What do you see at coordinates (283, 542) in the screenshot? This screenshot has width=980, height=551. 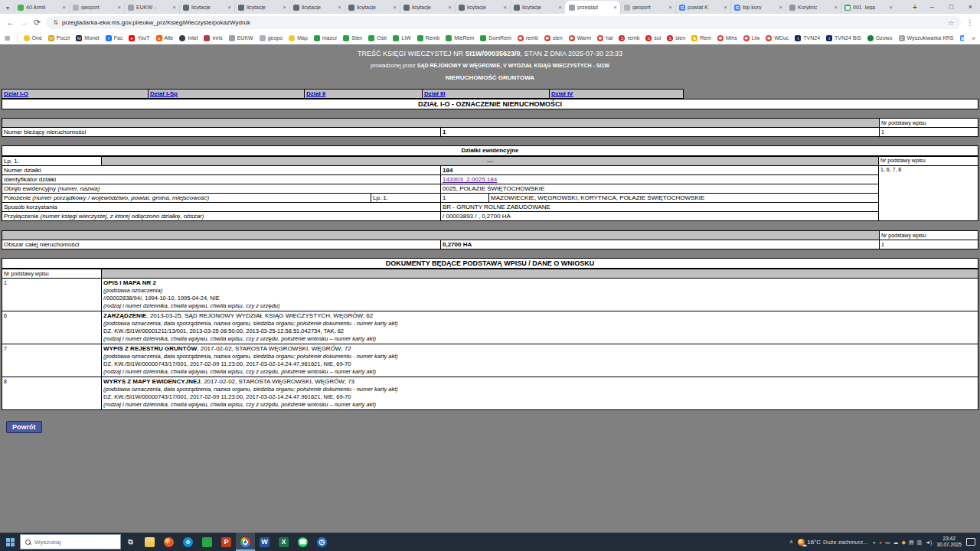 I see `taskbar-app-button: X` at bounding box center [283, 542].